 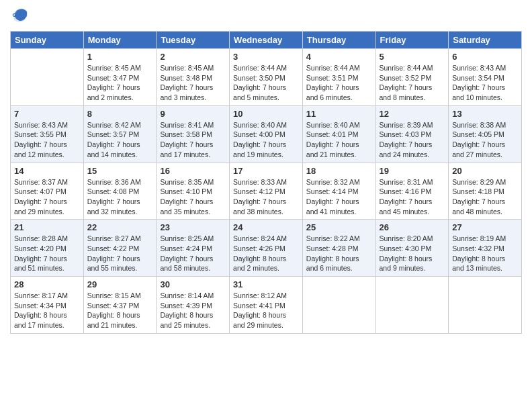 What do you see at coordinates (193, 134) in the screenshot?
I see `calendar-cell: 9Sunrise: 8:41 AMSunset: 3:58 PMDaylight…` at bounding box center [193, 134].